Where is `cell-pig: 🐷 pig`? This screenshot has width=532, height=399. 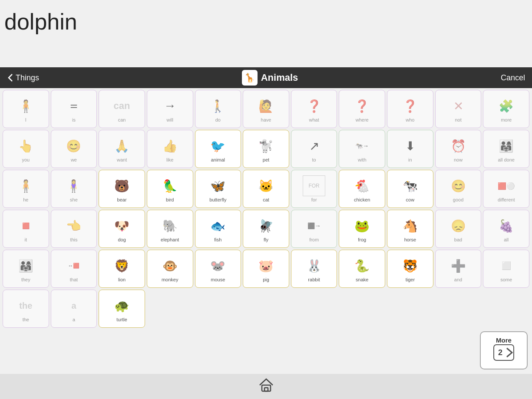
cell-pig: 🐷 pig is located at coordinates (266, 269).